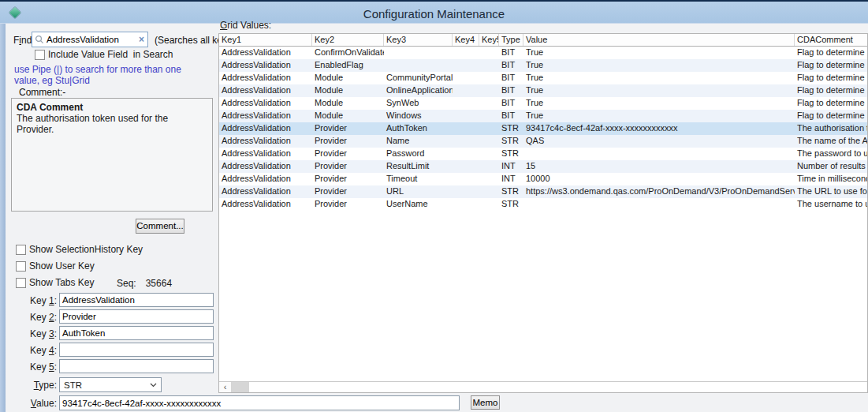  Describe the element at coordinates (543, 129) in the screenshot. I see `grid-row: AddressValidationProviderAuthTokenSTR934…` at that location.